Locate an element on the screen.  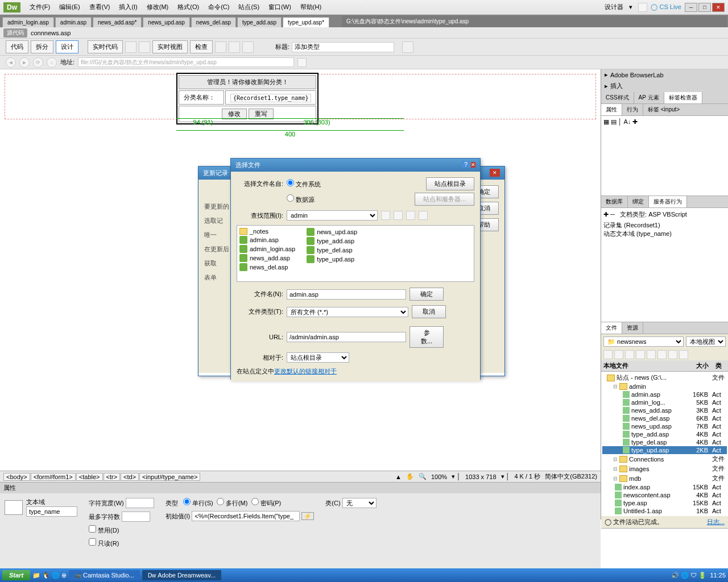
tree-row: type_del.asp4KBAct is located at coordinates (664, 442).